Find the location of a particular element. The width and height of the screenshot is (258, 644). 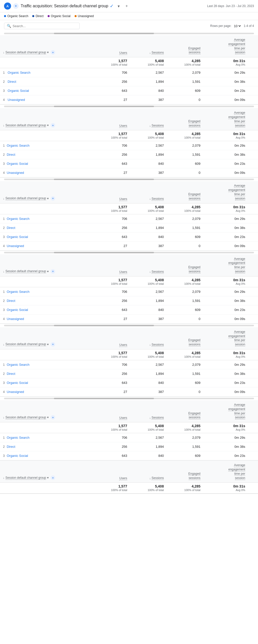

top-bar: A + Traffic acquisition: Session default… is located at coordinates (129, 6).